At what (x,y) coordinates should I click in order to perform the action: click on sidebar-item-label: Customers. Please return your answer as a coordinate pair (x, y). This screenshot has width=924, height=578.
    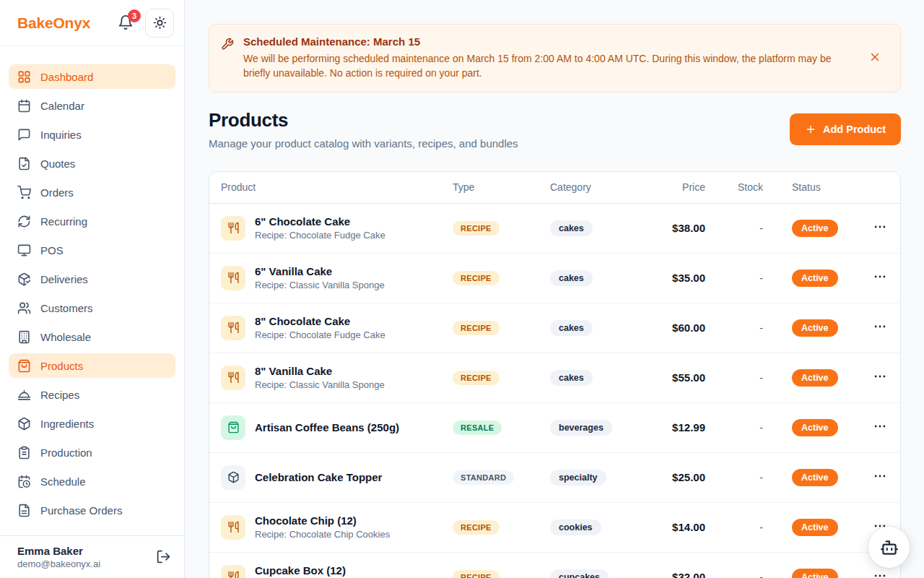
    Looking at the image, I should click on (66, 308).